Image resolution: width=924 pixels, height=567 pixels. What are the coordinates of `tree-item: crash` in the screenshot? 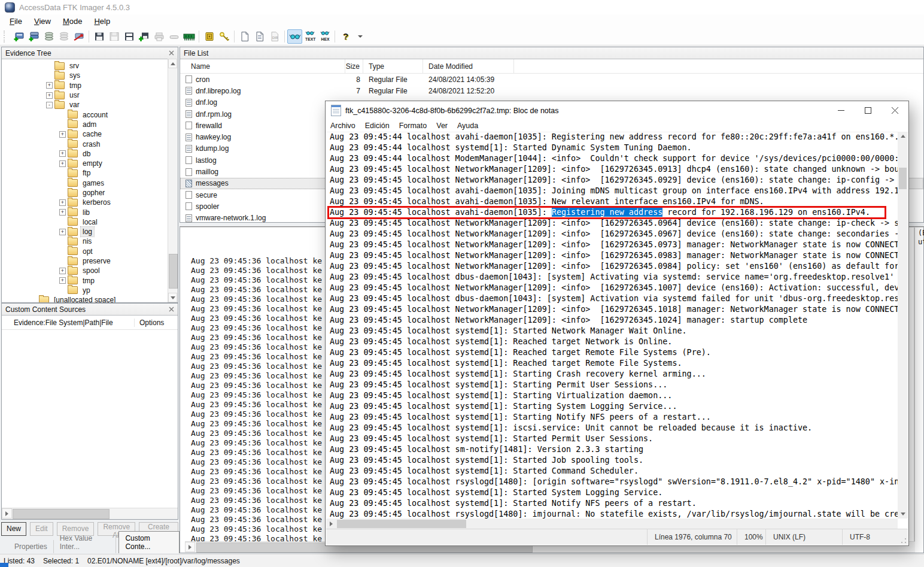 It's located at (85, 144).